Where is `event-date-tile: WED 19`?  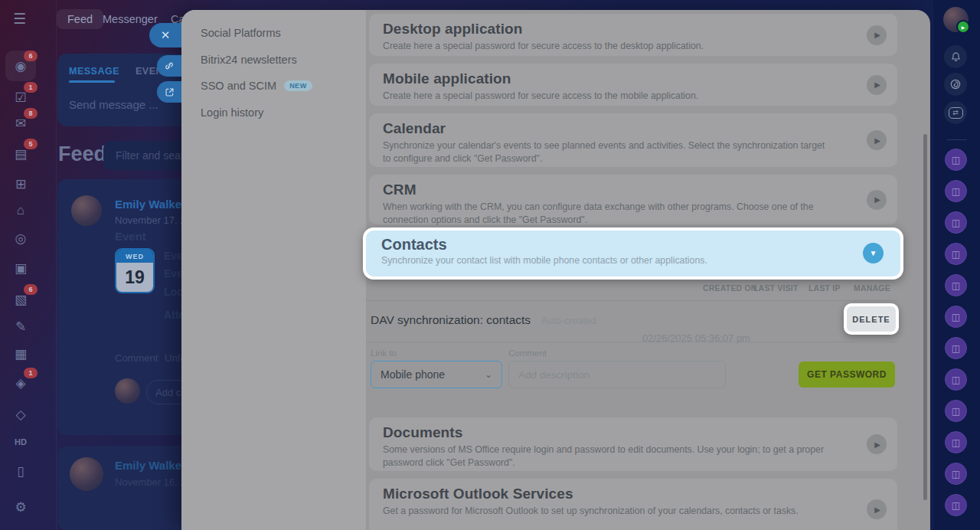 event-date-tile: WED 19 is located at coordinates (135, 271).